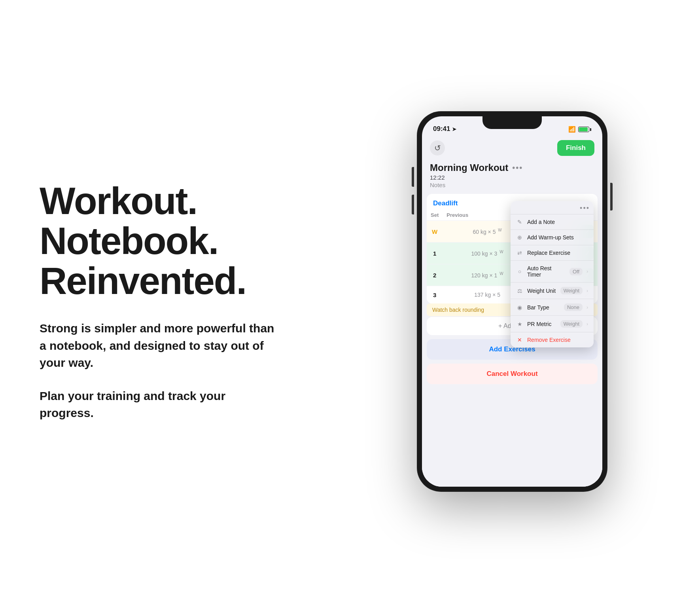  What do you see at coordinates (437, 148) in the screenshot?
I see `timer-icon: ↺` at bounding box center [437, 148].